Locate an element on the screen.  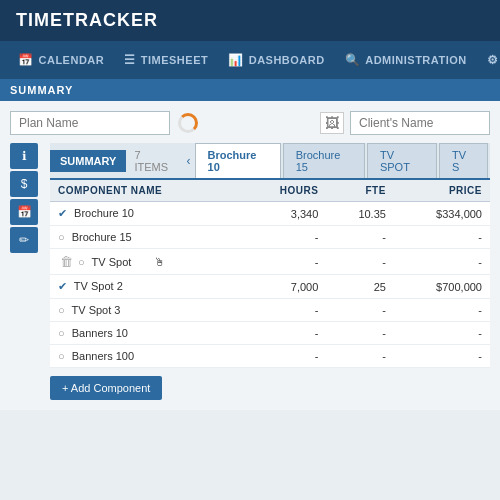
timesheet-nav-icon: ☰ is located at coordinates (130, 60).